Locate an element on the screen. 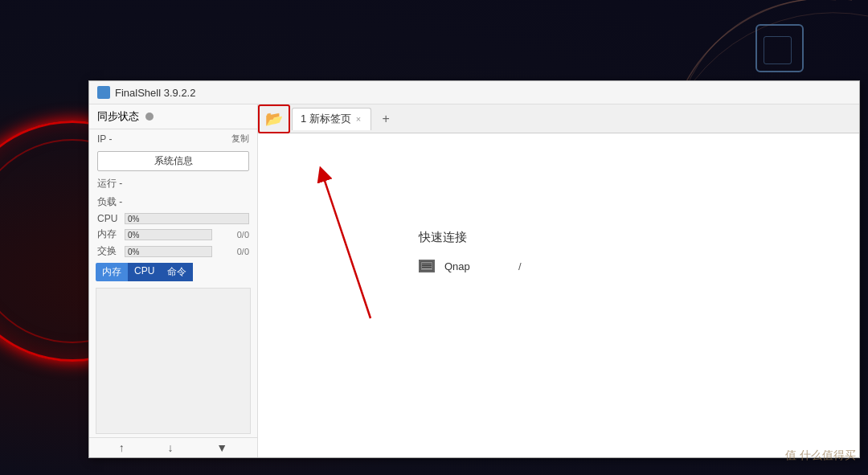  folder-button-wrapper: 📂 is located at coordinates (274, 119).